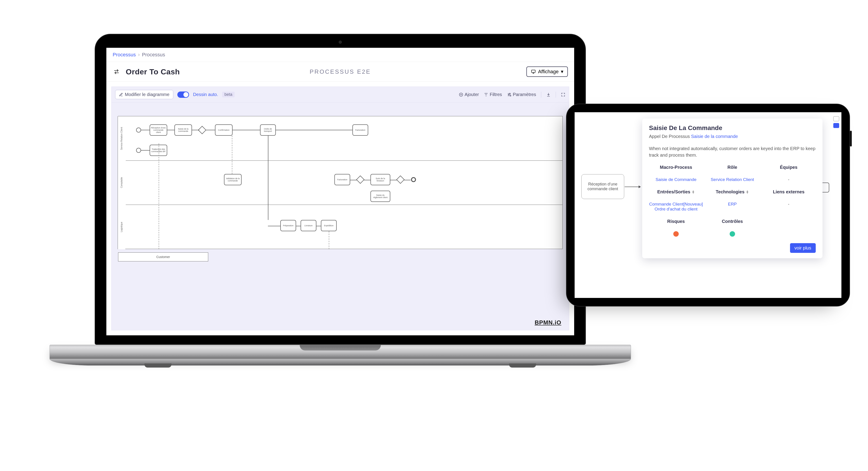 The width and height of the screenshot is (868, 471). What do you see at coordinates (224, 130) in the screenshot?
I see `bpmn-task: Confirmation` at bounding box center [224, 130].